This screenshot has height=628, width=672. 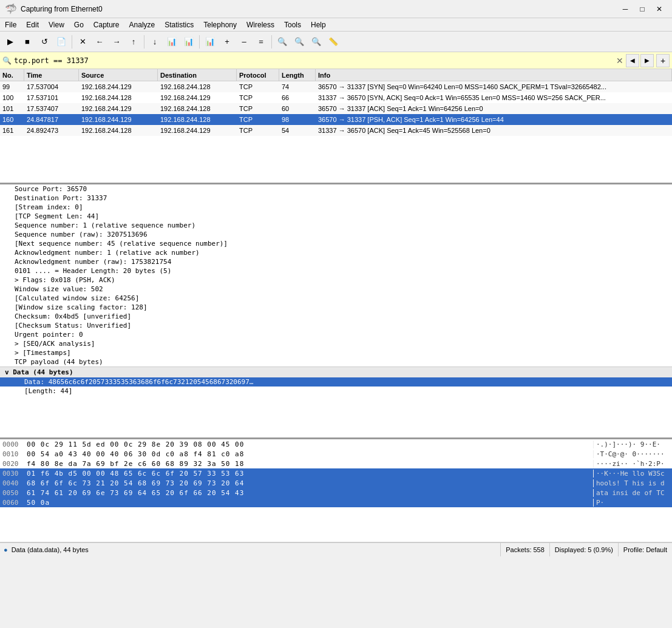 What do you see at coordinates (336, 271) in the screenshot?
I see `detail-line: 0101 .... = Header Length: 20 bytes (5)` at bounding box center [336, 271].